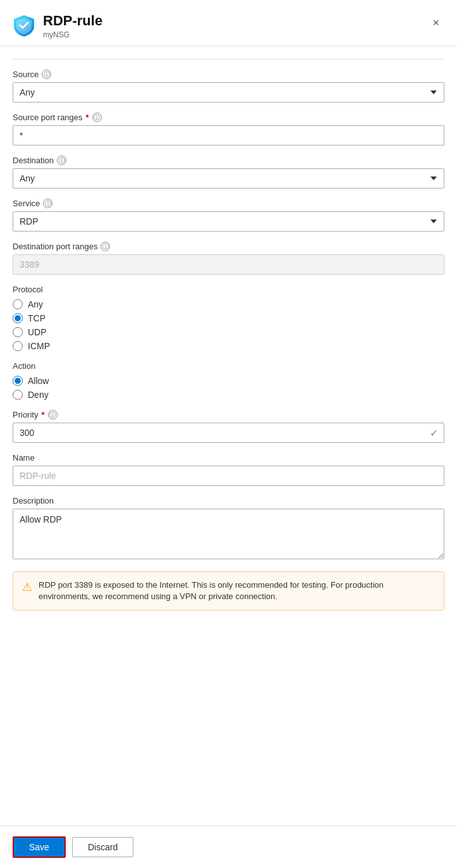 The height and width of the screenshot is (868, 457). What do you see at coordinates (229, 221) in the screenshot?
I see `service-select-wrapper: RDP SSH HTTP HTTPS Custom` at bounding box center [229, 221].